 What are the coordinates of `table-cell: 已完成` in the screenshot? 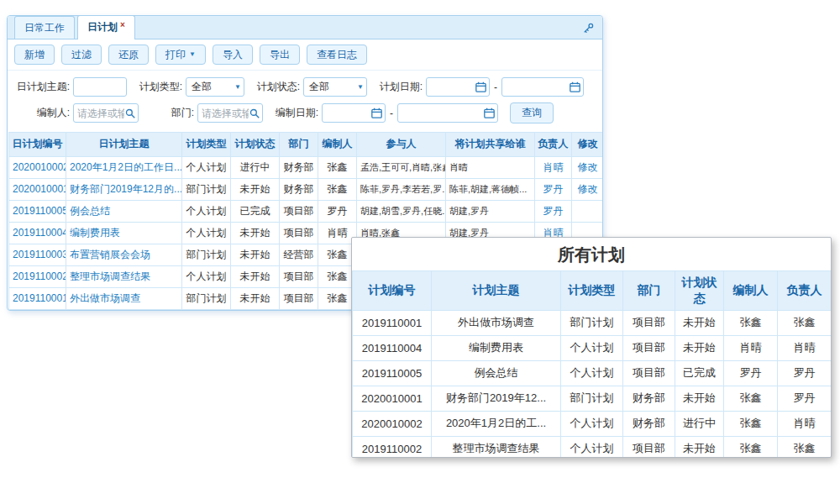 It's located at (255, 211).